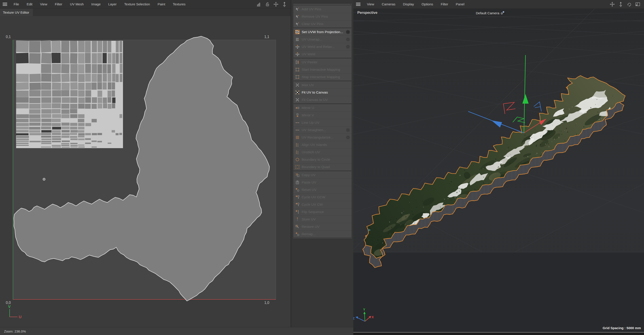  Describe the element at coordinates (322, 212) in the screenshot. I see `command-flip-sequence: Flip Sequence` at that location.